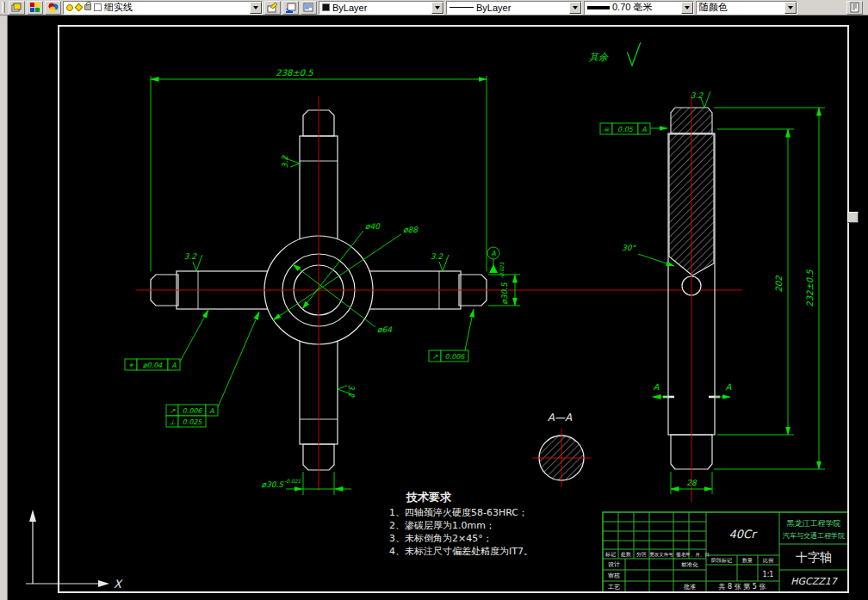  I want to click on dia-outer-label: ø88, so click(411, 230).